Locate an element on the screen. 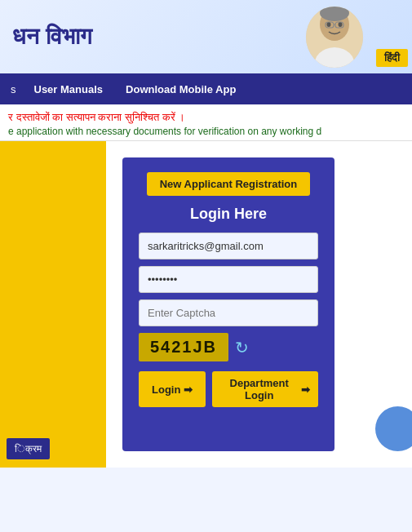 Image resolution: width=412 pixels, height=532 pixels. navbar: s User Manuals Download Mobile App is located at coordinates (206, 89).